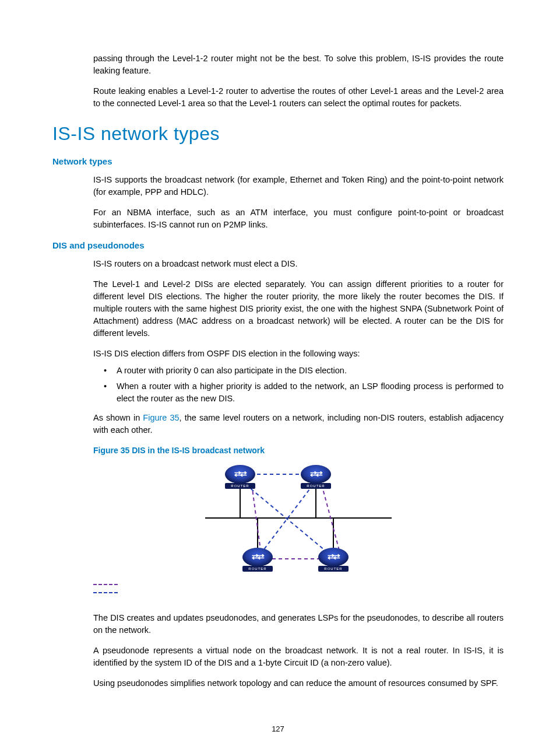 The height and width of the screenshot is (756, 556). I want to click on figure-reference-link: Figure 35, so click(161, 418).